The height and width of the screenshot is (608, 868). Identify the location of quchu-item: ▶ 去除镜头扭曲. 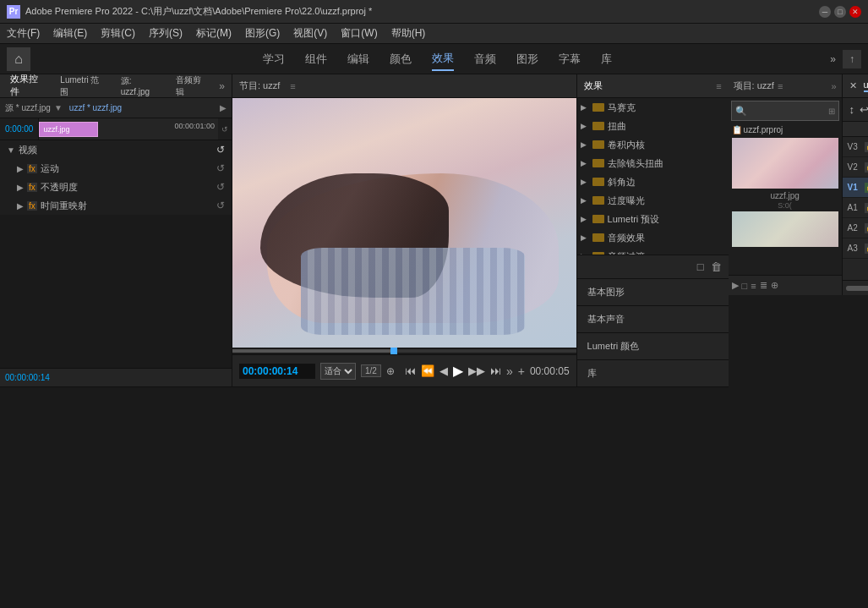
(652, 163).